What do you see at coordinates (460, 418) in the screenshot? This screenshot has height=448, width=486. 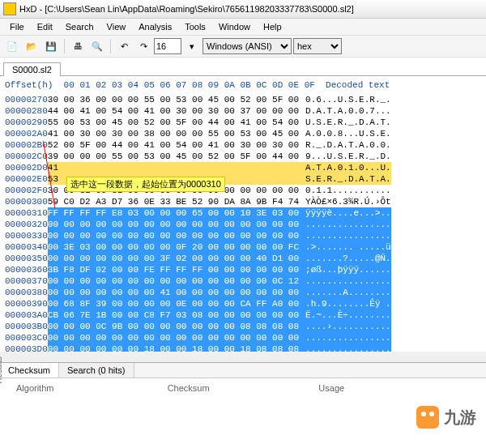 I see `watermark-text: 九游` at bounding box center [460, 418].